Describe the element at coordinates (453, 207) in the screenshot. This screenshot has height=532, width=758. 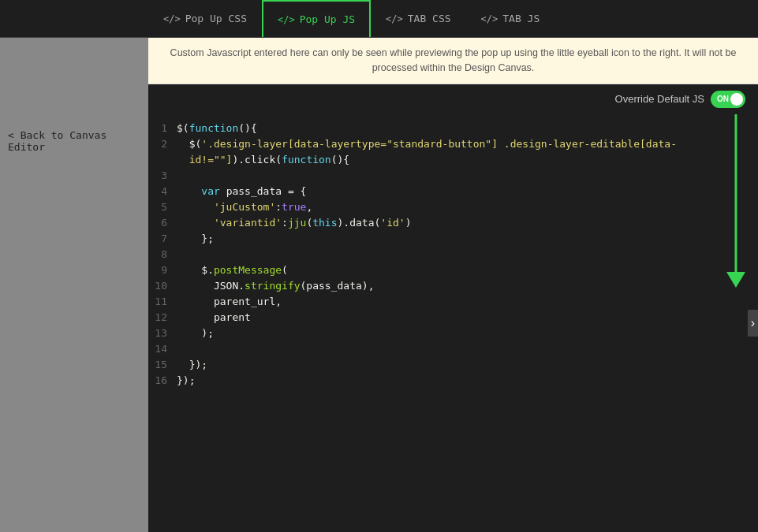
I see `code-line-5: 5 'juCustom':true,` at that location.